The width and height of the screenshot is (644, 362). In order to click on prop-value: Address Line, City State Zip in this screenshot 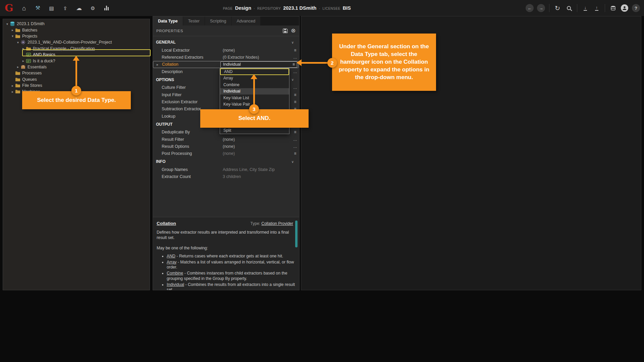, I will do `click(256, 170)`.